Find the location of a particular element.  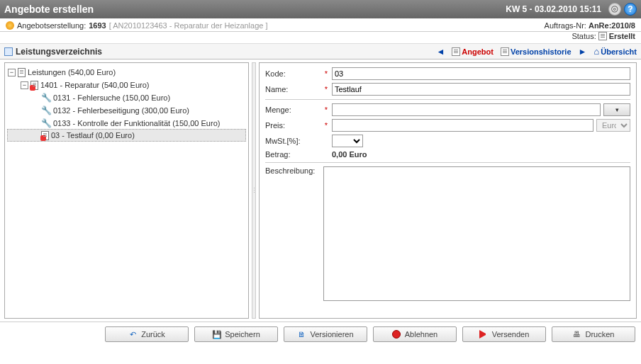

splitter: ⋮ is located at coordinates (254, 190).